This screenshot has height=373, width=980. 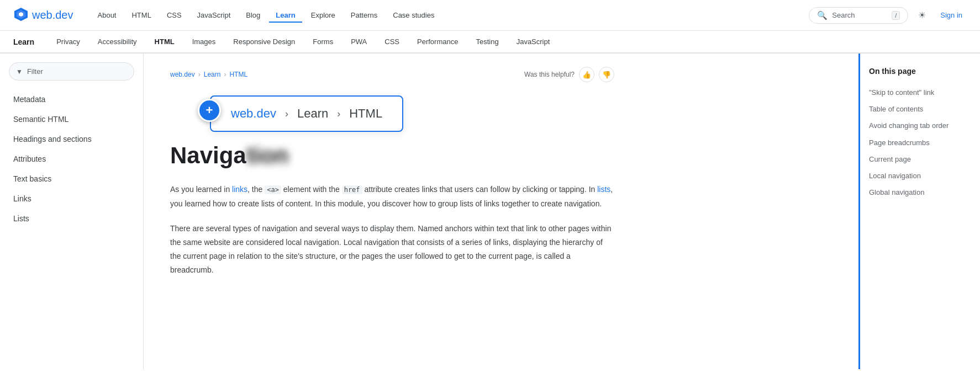 I want to click on toc-item-local-nav: Local navigation, so click(x=920, y=176).